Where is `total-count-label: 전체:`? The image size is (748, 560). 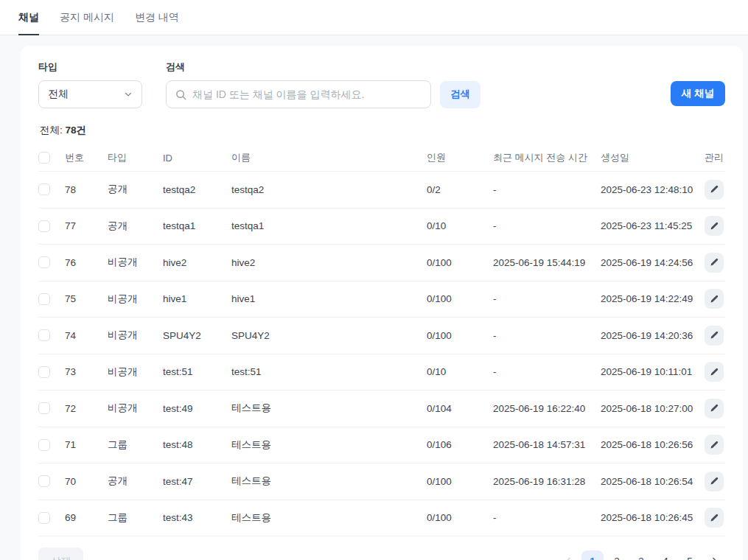
total-count-label: 전체: is located at coordinates (52, 130).